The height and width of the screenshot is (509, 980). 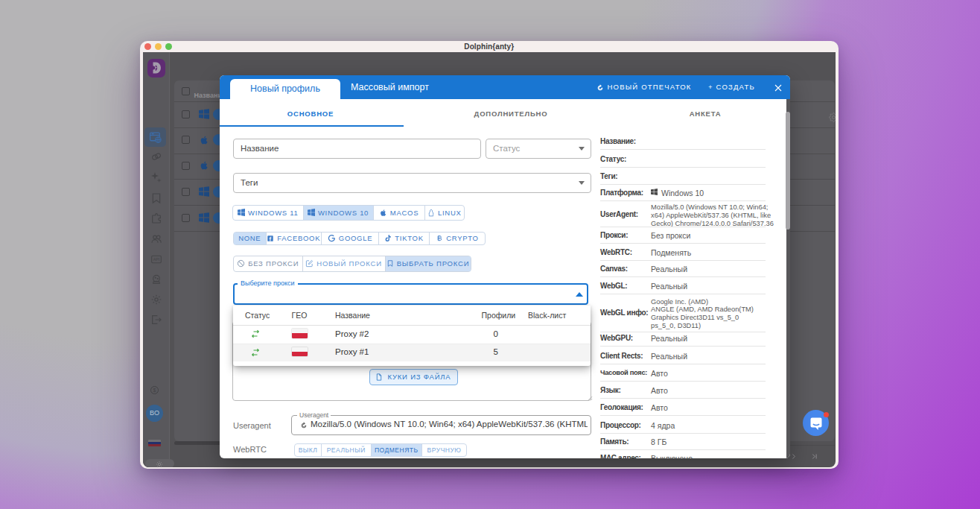 I want to click on svg-text: API, so click(x=156, y=259).